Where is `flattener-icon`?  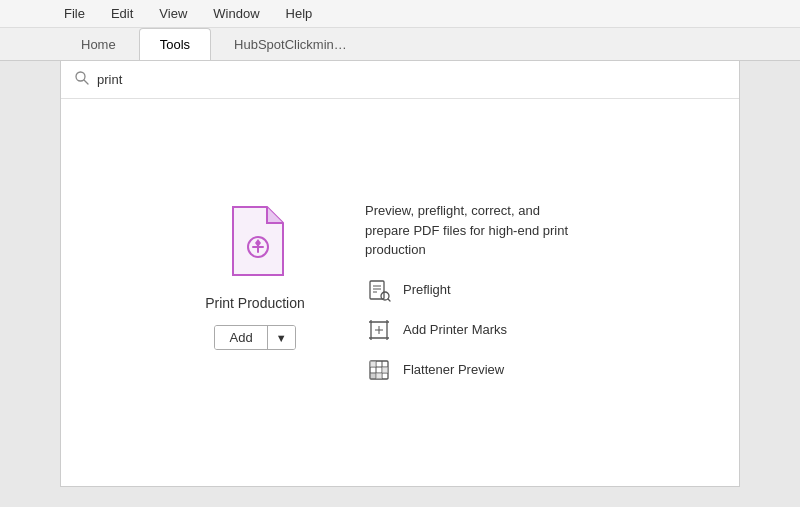 flattener-icon is located at coordinates (379, 370).